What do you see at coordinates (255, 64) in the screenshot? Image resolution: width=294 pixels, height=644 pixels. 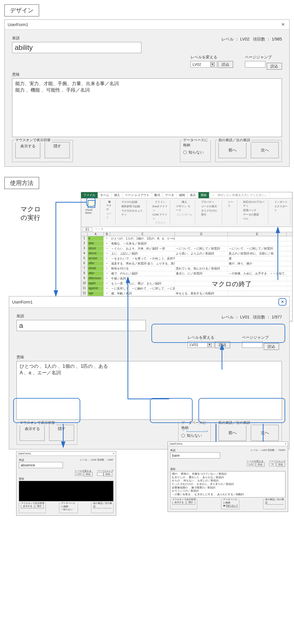 I see `page-jump-input` at bounding box center [255, 64].